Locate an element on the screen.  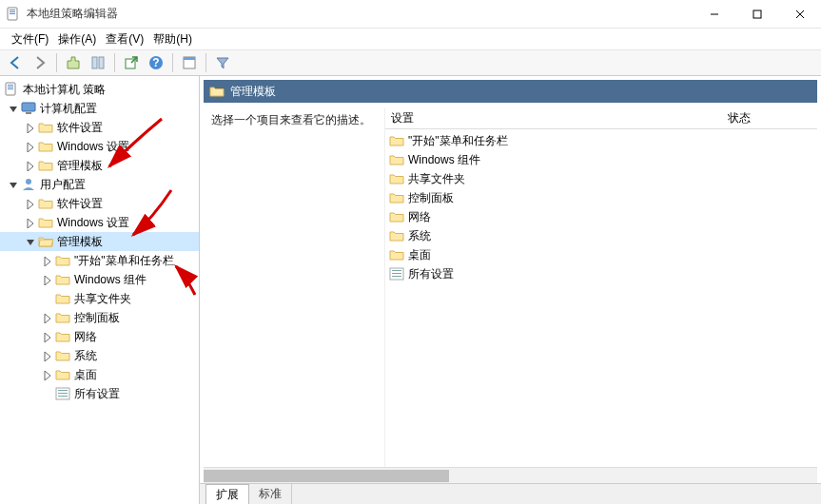
column-headers: 设置 状态 is located at coordinates (601, 119).